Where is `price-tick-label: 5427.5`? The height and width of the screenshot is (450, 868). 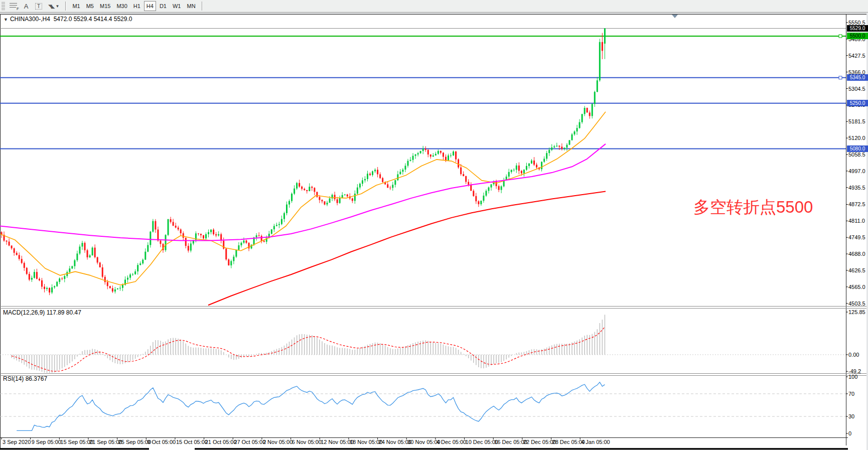
price-tick-label: 5427.5 is located at coordinates (857, 56).